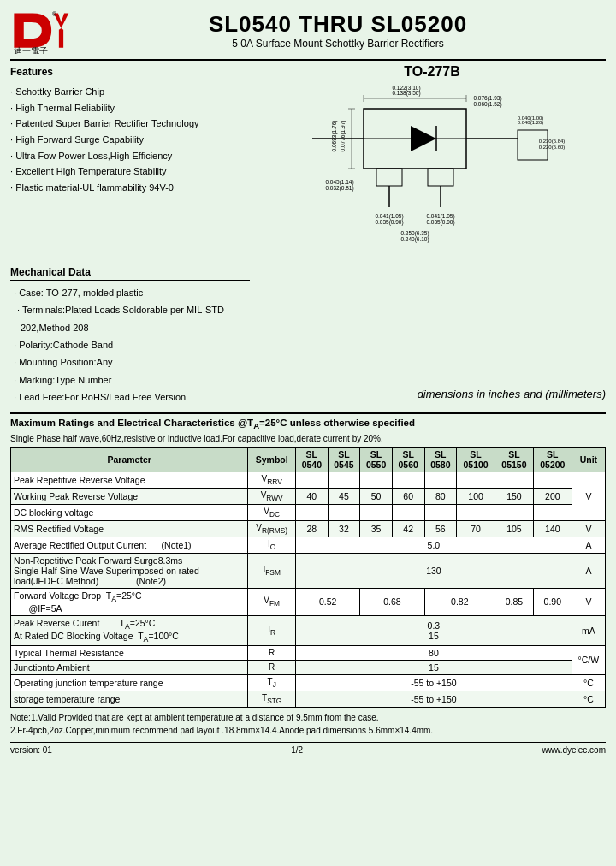 Image resolution: width=616 pixels, height=866 pixels. I want to click on unit-cell: °C, so click(589, 698).